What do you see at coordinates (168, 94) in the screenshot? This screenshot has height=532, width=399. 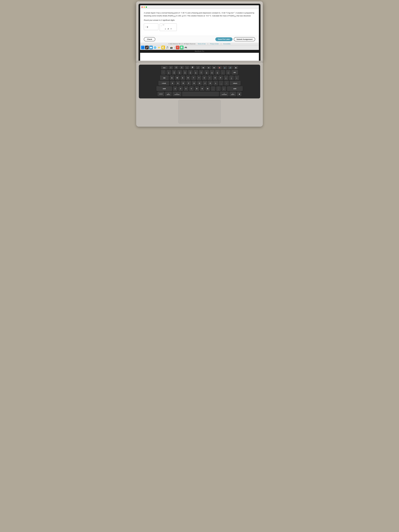 I see `key-loption: alt option` at bounding box center [168, 94].